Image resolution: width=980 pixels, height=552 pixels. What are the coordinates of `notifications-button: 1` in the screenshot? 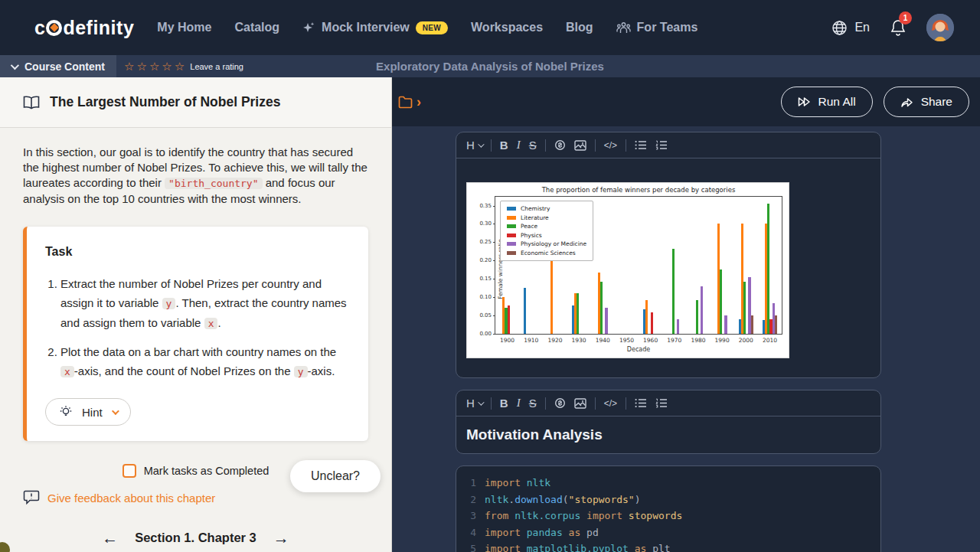 It's located at (898, 28).